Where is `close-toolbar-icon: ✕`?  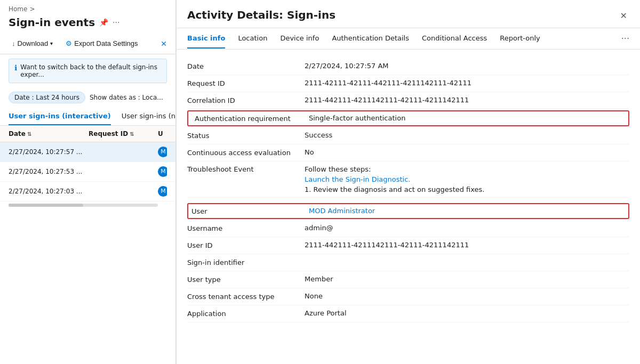 close-toolbar-icon: ✕ is located at coordinates (164, 44).